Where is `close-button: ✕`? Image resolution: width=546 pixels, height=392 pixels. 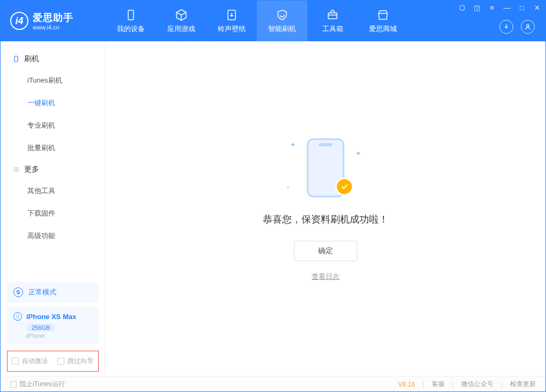 close-button: ✕ is located at coordinates (537, 8).